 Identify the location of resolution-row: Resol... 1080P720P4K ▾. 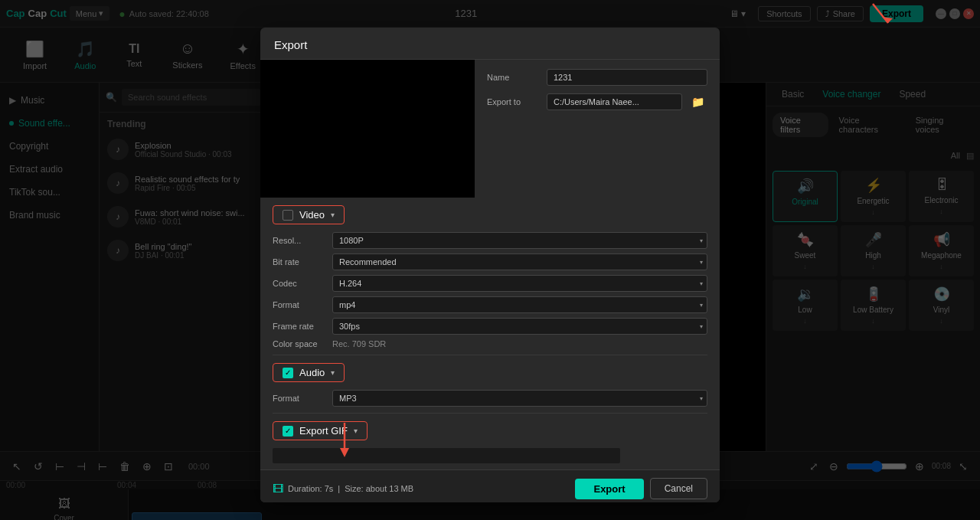
(490, 240).